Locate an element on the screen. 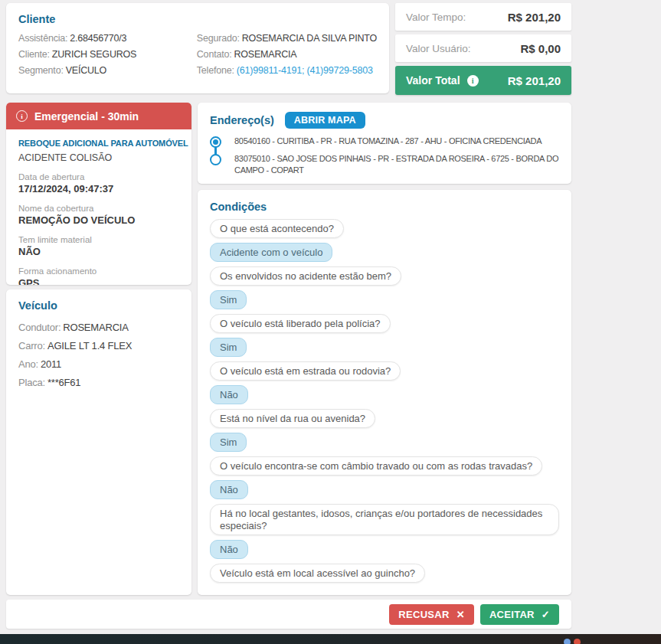 This screenshot has height=644, width=661. segment-field: Segmento:VEÍCULO is located at coordinates (107, 70).